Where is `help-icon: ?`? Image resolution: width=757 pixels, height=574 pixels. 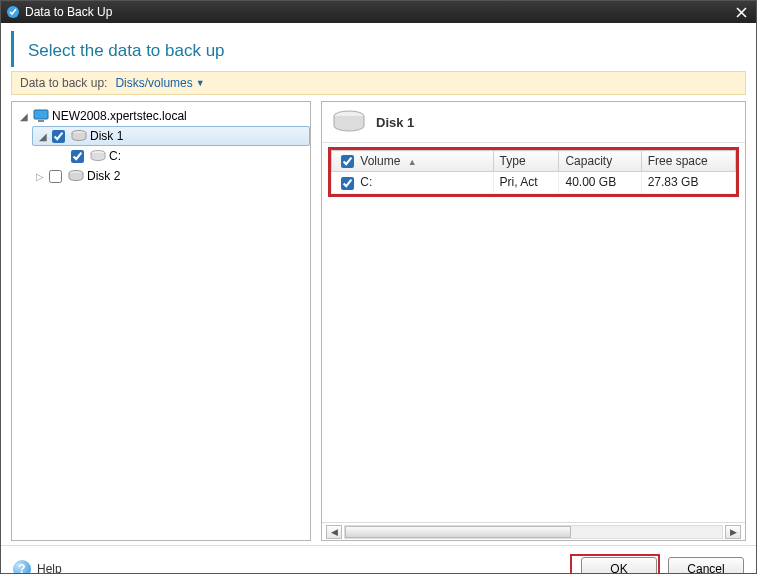
help-icon: ? is located at coordinates (22, 568).